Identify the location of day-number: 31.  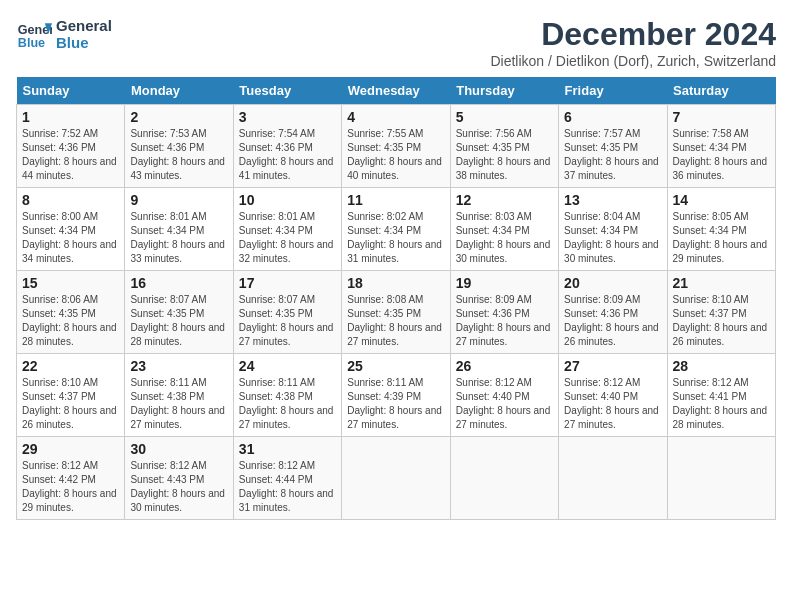
(288, 449).